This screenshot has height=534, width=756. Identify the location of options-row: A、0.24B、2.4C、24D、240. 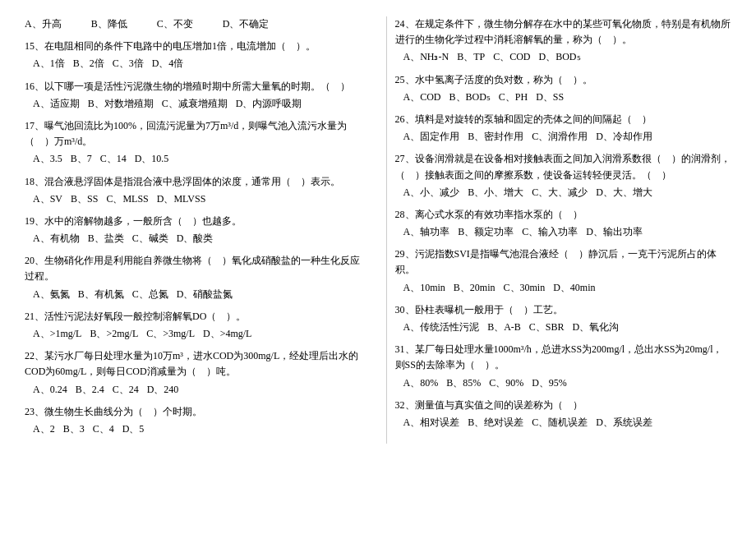
(193, 389).